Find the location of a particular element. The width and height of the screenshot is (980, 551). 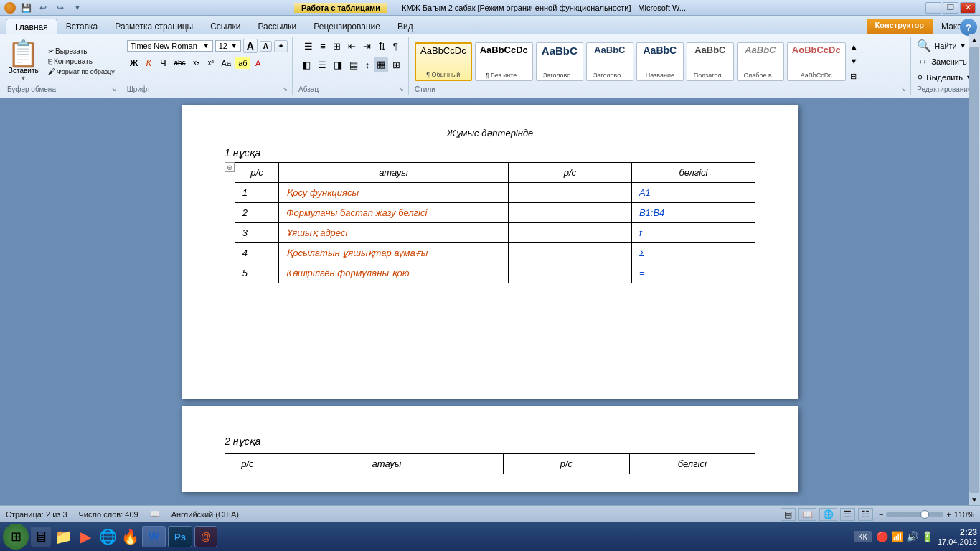

styles-up-btn: ▲ is located at coordinates (854, 47).